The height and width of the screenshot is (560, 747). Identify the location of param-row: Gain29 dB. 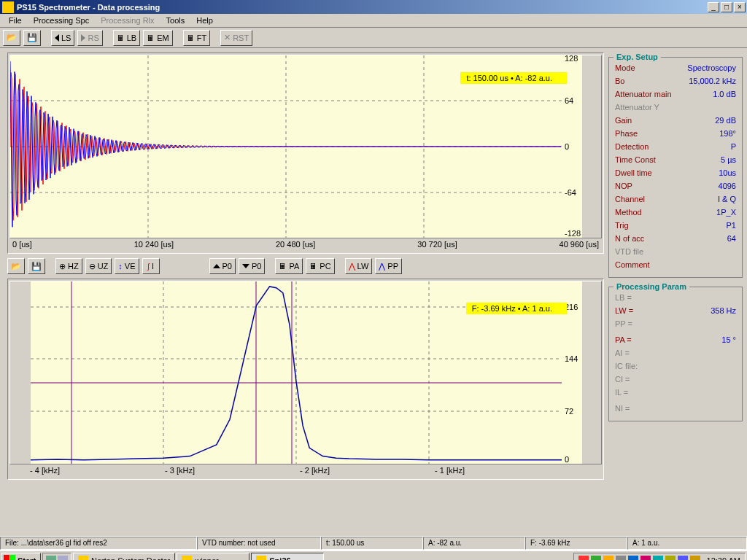
(676, 120).